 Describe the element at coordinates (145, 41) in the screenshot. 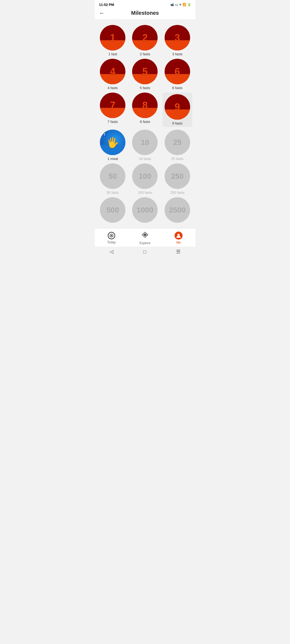

I see `milestone-item-2: 2 2 fasts` at that location.